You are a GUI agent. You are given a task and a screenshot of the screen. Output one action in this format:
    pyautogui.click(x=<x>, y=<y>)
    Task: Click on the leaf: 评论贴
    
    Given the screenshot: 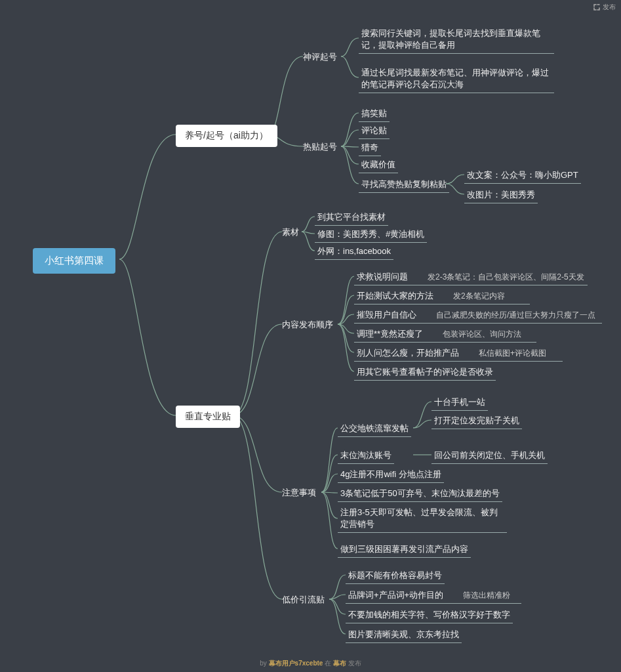 What is the action you would take?
    pyautogui.click(x=374, y=131)
    